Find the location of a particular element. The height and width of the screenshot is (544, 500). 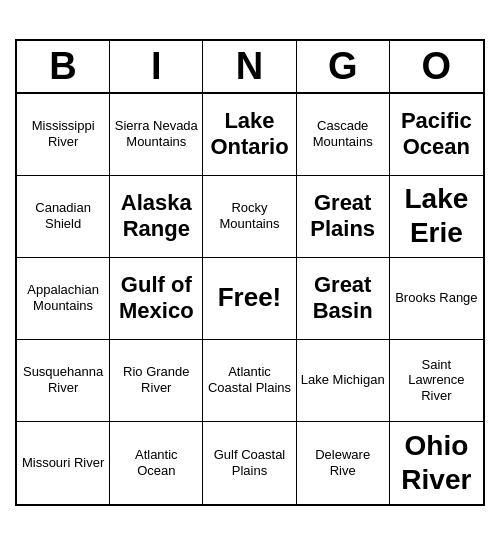

bingo-cell-5: Canadian Shield is located at coordinates (64, 217).